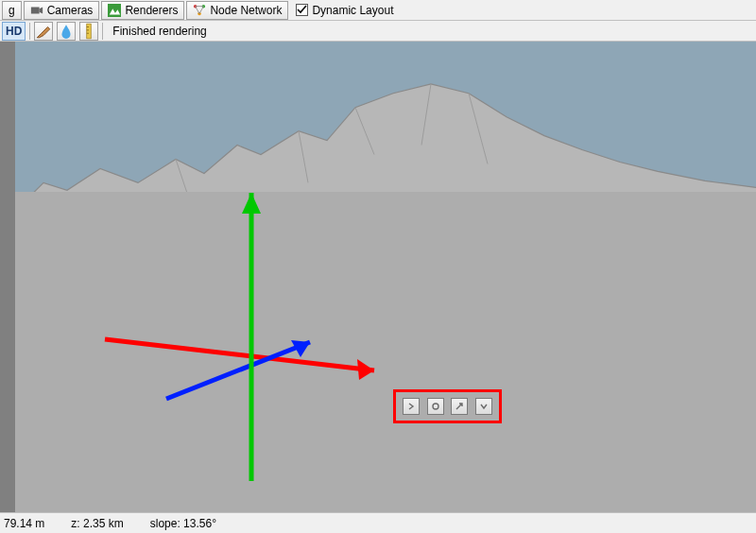 The image size is (756, 533). What do you see at coordinates (378, 31) in the screenshot?
I see `secondary-toolbar: HD Finished rendering` at bounding box center [378, 31].